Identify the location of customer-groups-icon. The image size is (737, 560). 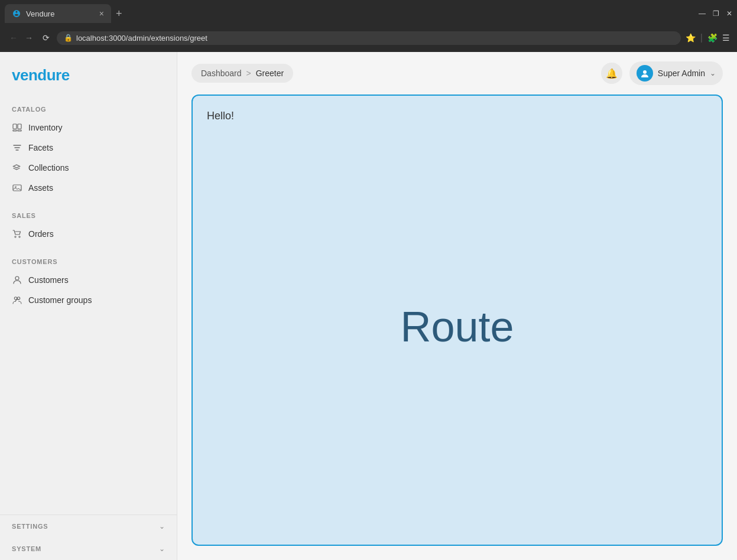
(17, 300).